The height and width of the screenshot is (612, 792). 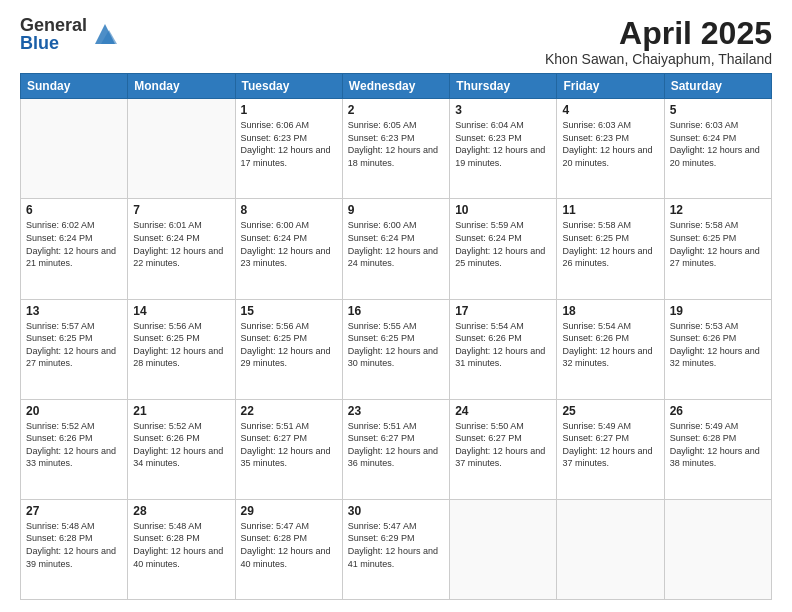 I want to click on day-number: 6, so click(x=74, y=210).